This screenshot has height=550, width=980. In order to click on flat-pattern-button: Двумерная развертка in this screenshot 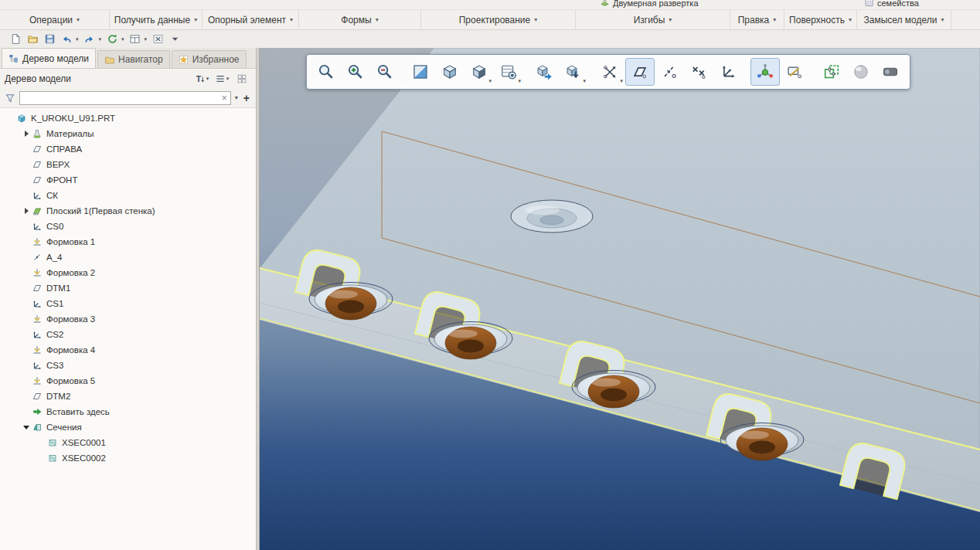, I will do `click(649, 4)`.